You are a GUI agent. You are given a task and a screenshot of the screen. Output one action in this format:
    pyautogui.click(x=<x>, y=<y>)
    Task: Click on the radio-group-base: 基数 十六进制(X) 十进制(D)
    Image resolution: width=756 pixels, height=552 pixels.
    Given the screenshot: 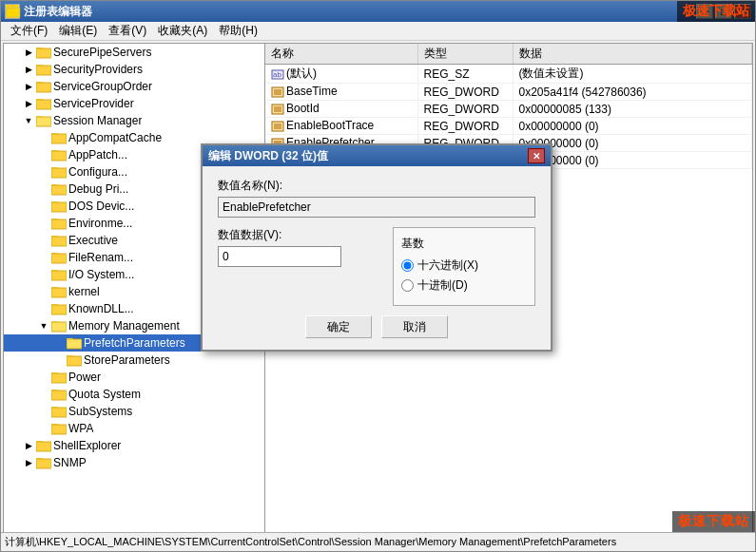 What is the action you would take?
    pyautogui.click(x=464, y=266)
    